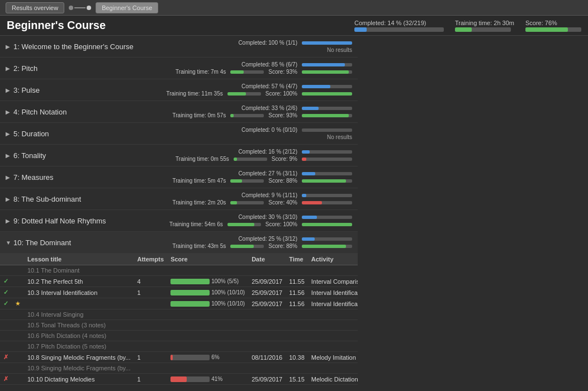 This screenshot has height=391, width=588. What do you see at coordinates (179, 221) in the screenshot?
I see `chapter-row-9: ▶9: Dotted Half Note RhythmsCompleted: 3…` at bounding box center [179, 221].